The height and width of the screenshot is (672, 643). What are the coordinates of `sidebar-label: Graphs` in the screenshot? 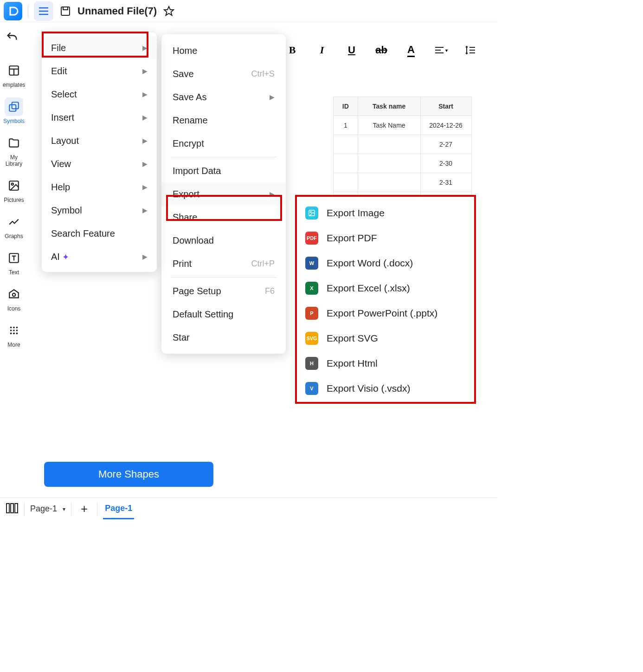 It's located at (14, 236).